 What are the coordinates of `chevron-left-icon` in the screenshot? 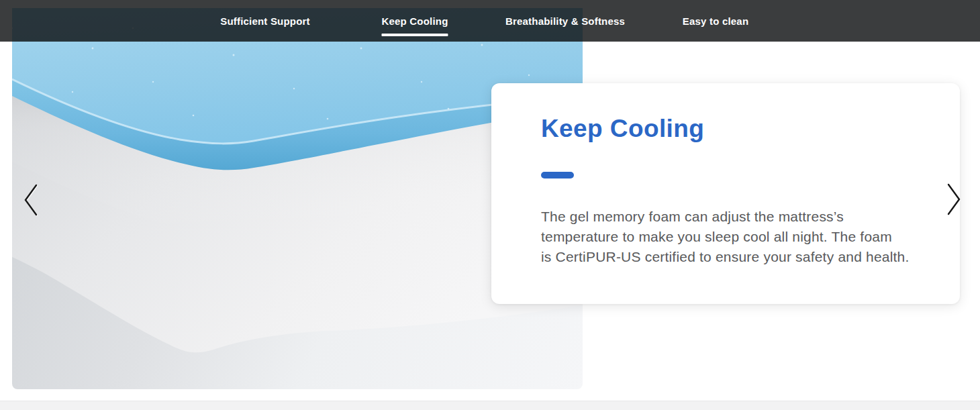 It's located at (31, 200).